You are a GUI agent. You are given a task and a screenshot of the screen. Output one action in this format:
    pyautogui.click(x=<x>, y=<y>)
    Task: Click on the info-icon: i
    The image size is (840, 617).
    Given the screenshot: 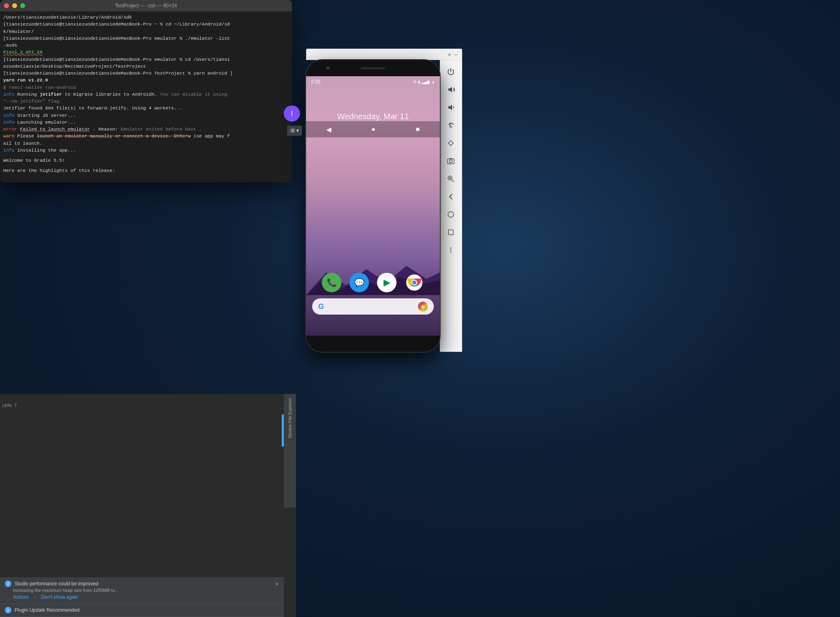 What is the action you would take?
    pyautogui.click(x=8, y=584)
    